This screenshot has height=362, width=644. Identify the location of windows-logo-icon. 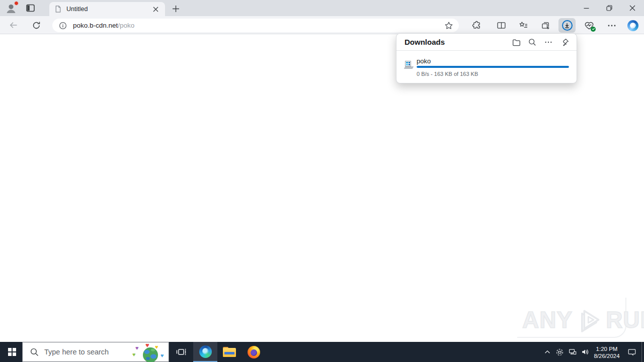
(12, 352).